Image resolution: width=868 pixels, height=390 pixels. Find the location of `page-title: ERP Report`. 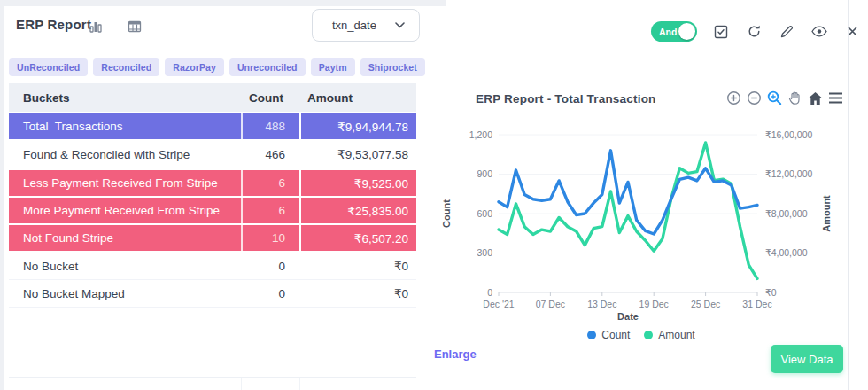

page-title: ERP Report is located at coordinates (53, 25).